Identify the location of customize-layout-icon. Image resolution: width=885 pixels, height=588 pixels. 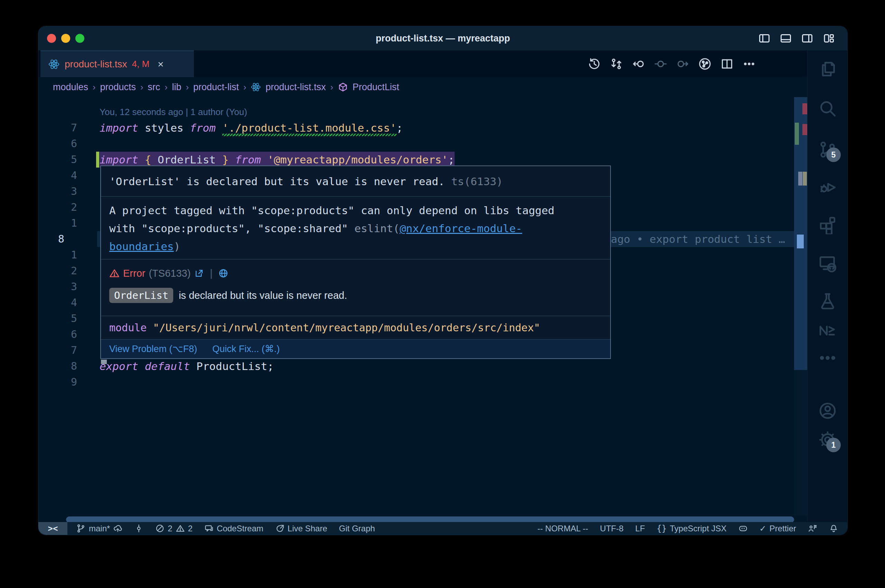
(828, 38).